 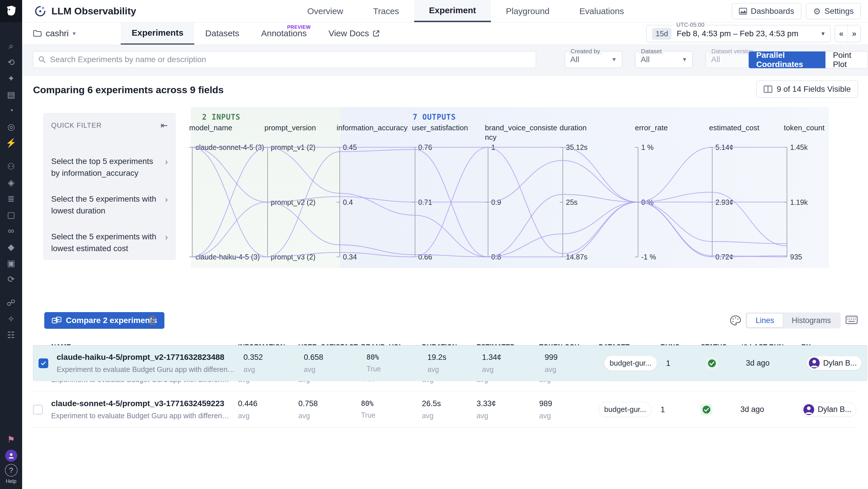 What do you see at coordinates (110, 167) in the screenshot?
I see `quick-filter-item-1: Select the top 5 experiments by informat…` at bounding box center [110, 167].